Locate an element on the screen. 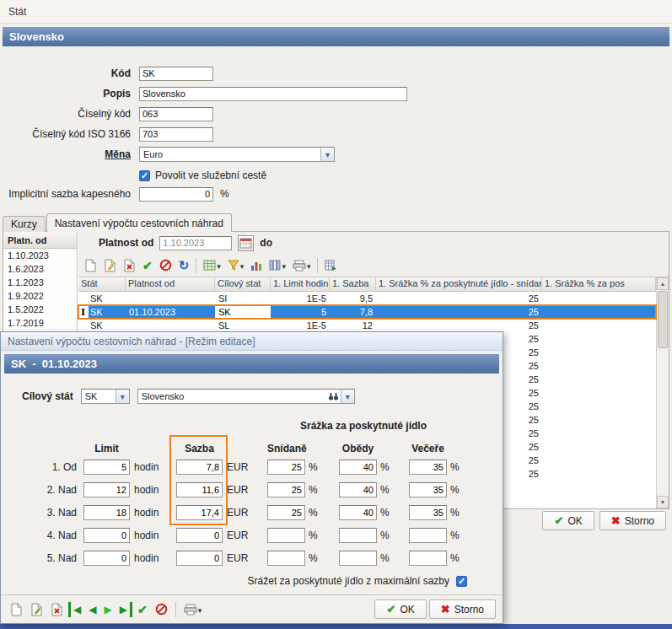  scroll-down-arrow is located at coordinates (663, 503).